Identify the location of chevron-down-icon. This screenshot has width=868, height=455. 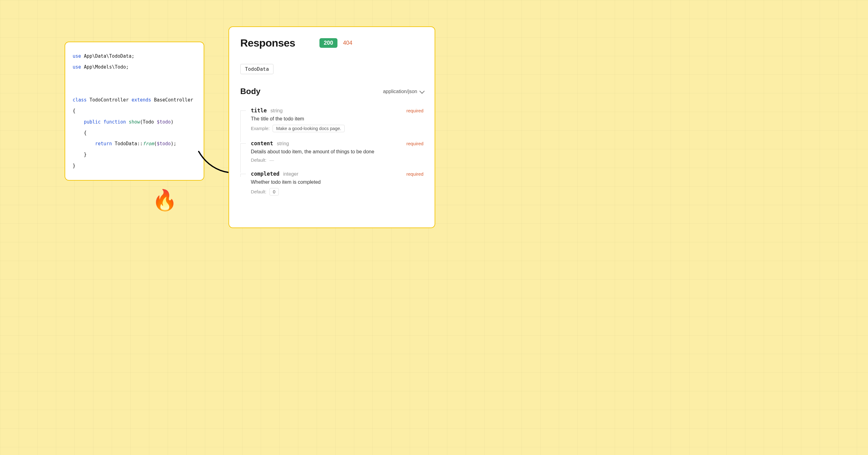
(422, 91).